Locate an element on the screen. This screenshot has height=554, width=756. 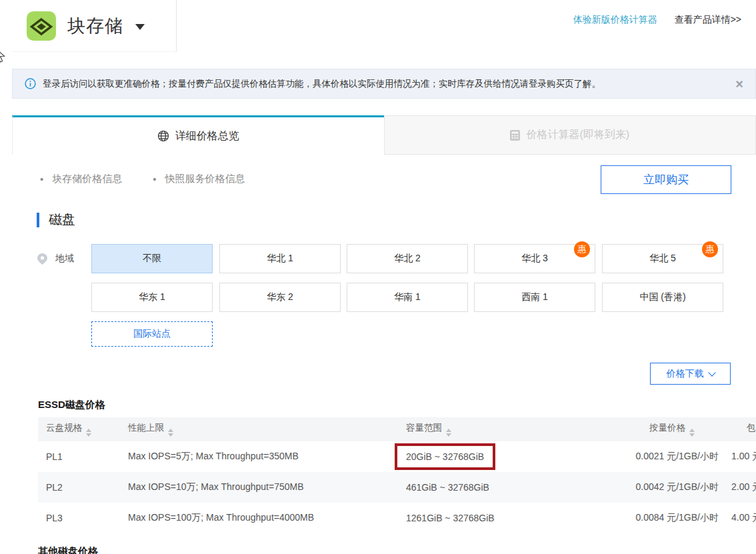
region-button-label: 华北 2 is located at coordinates (407, 259).